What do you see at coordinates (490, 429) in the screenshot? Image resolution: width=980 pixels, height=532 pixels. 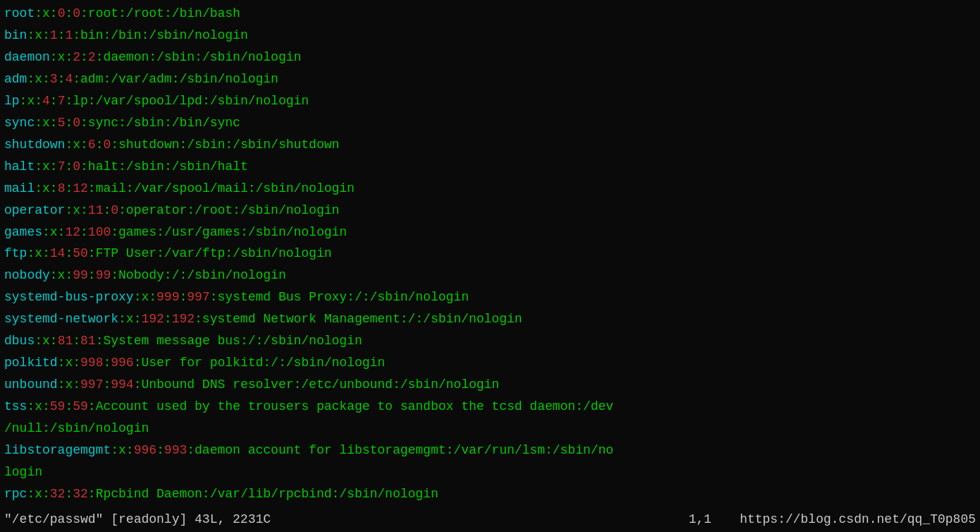 I see `line-null: /null:/sbin/nologin` at bounding box center [490, 429].